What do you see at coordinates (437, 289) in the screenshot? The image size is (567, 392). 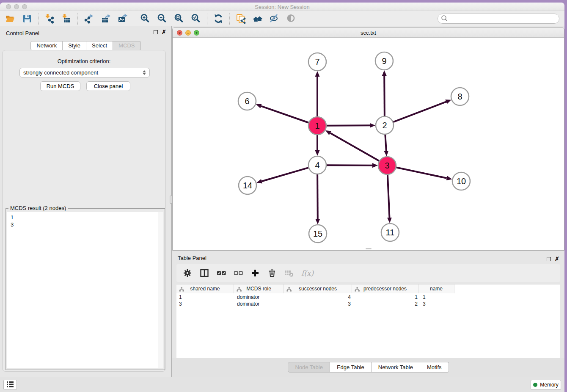 I see `column-header-name: name` at bounding box center [437, 289].